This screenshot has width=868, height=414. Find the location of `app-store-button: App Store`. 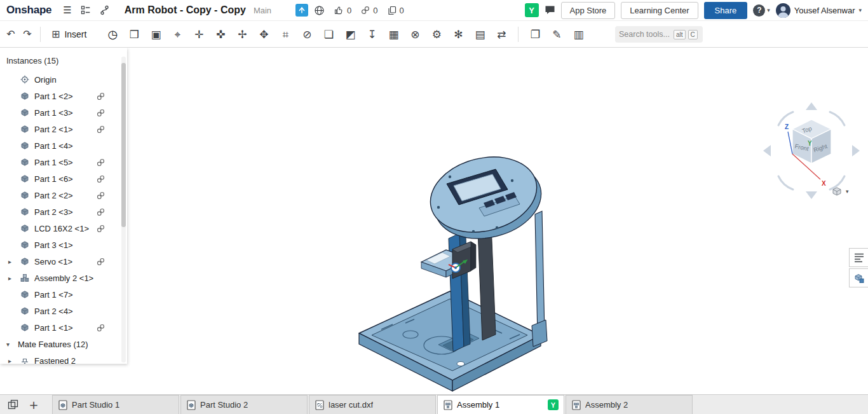

app-store-button: App Store is located at coordinates (588, 10).